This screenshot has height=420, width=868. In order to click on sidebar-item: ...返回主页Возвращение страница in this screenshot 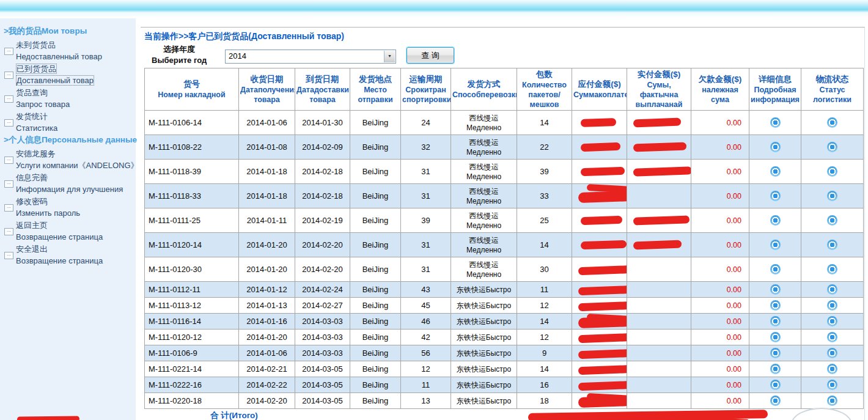, I will do `click(68, 231)`.